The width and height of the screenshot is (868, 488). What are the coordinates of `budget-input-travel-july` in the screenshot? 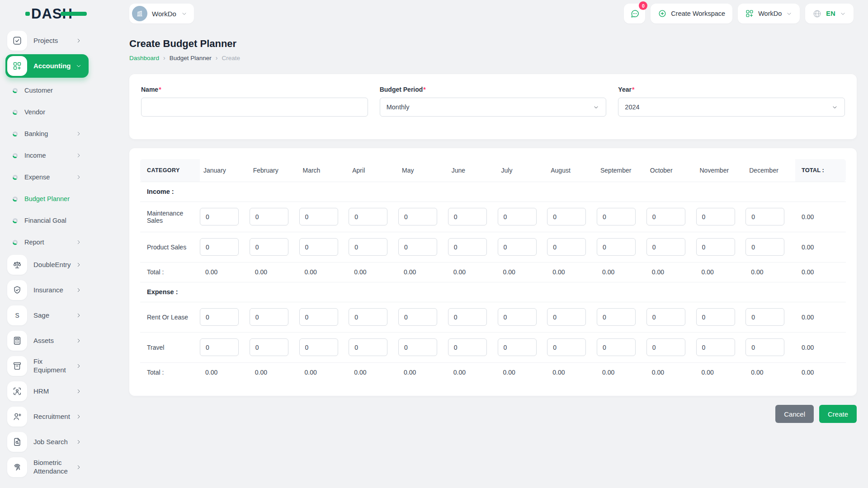 It's located at (517, 347).